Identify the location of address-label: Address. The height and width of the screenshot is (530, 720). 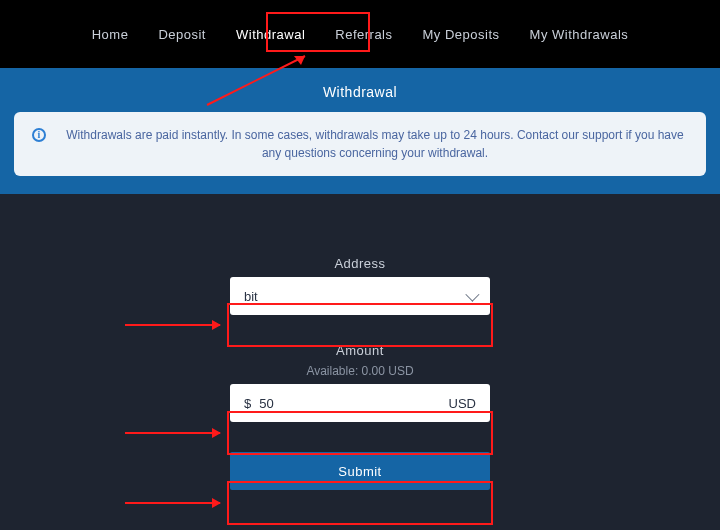
(360, 264).